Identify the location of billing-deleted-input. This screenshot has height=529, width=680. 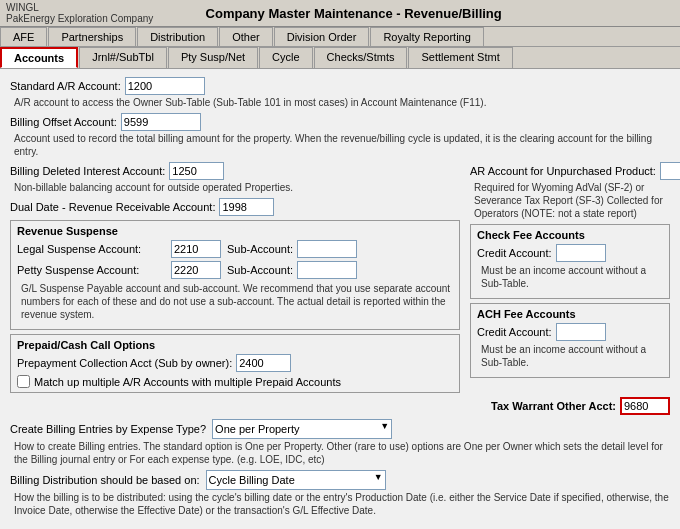
(196, 171).